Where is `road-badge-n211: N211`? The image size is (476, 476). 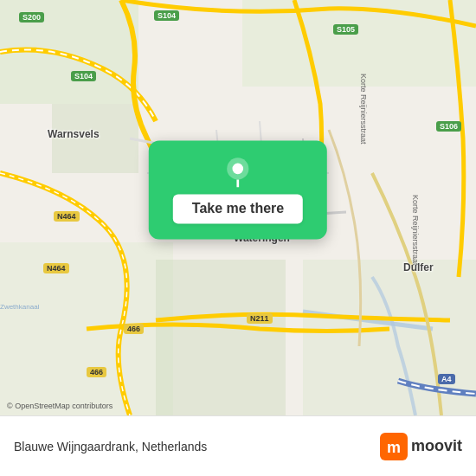
road-badge-n211: N211 is located at coordinates (260, 318).